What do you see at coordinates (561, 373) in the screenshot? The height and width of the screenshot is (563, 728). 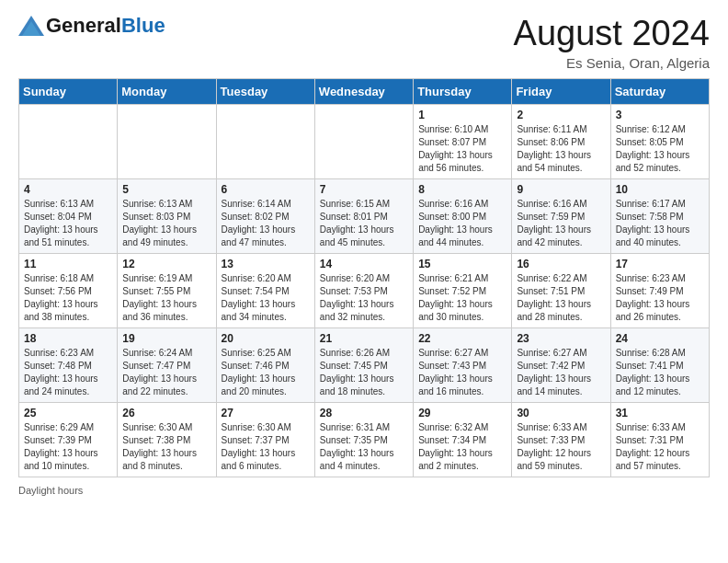 I see `day-info: Sunrise: 6:27 AM Sunset: 7:42 PM Dayligh…` at bounding box center [561, 373].